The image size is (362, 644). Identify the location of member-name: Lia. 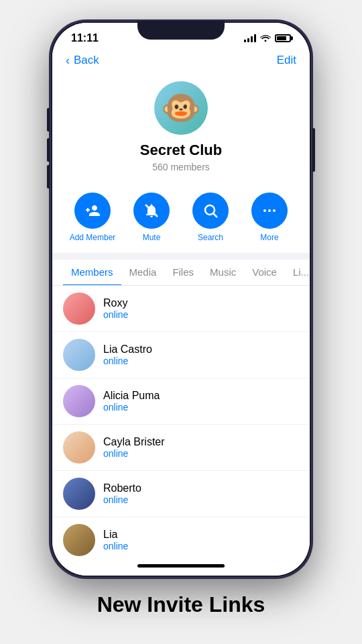
(115, 535).